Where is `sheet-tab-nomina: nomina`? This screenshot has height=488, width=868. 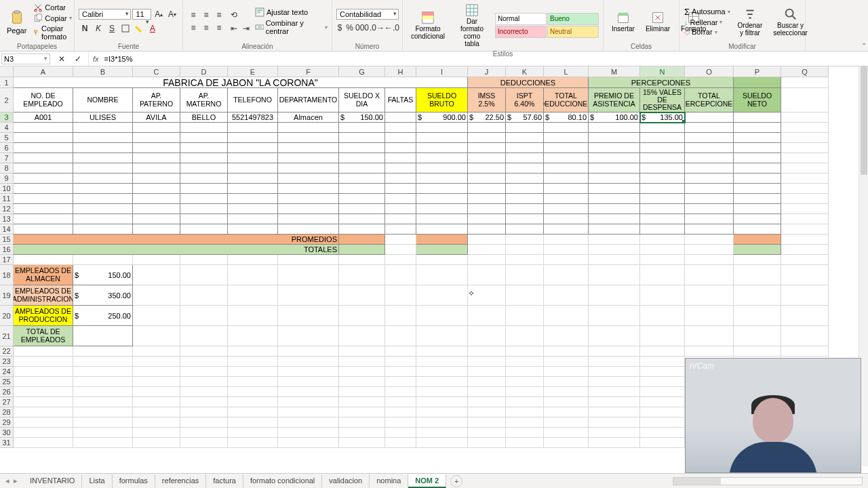 sheet-tab-nomina: nomina is located at coordinates (389, 481).